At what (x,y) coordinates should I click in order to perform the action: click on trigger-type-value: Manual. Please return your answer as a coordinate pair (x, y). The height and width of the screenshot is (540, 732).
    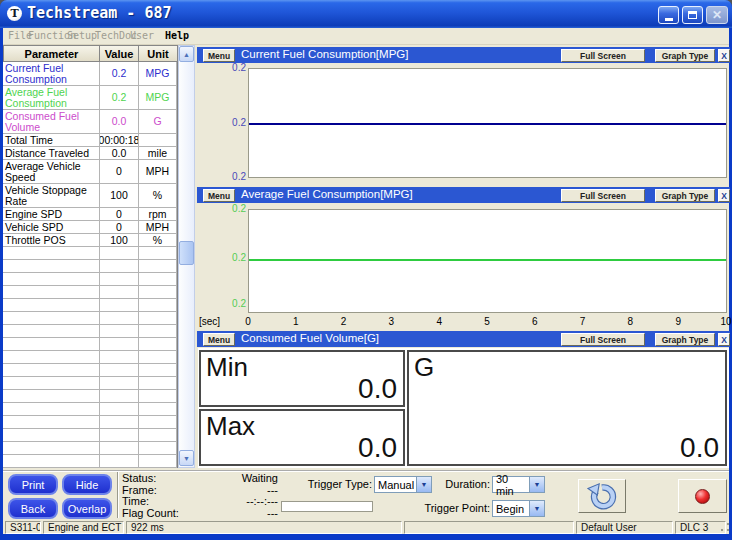
    Looking at the image, I should click on (396, 485).